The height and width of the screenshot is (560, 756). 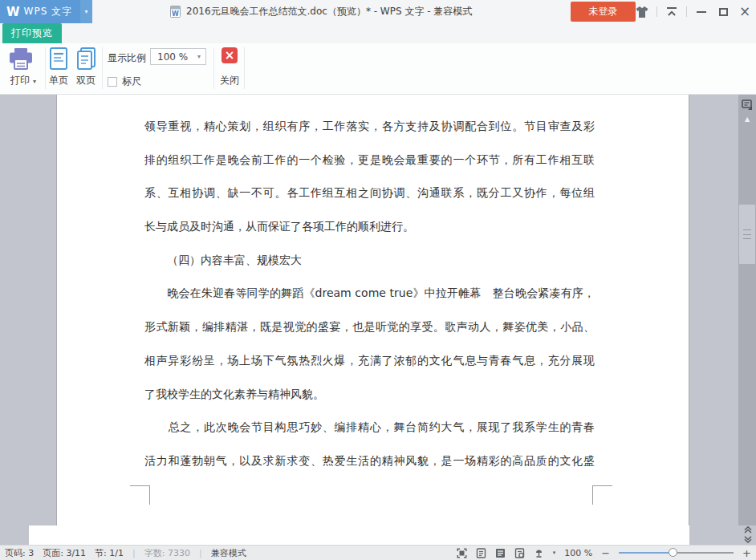 I want to click on document-text-line: 长与成员及时沟通，从而保证了各项工作的顺利进行。, so click(x=369, y=227).